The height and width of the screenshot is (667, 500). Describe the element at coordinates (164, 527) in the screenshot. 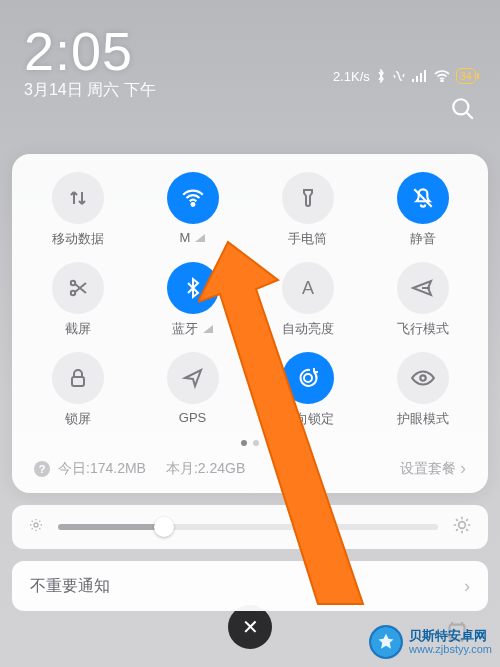

I see `brightness-thumb` at that location.